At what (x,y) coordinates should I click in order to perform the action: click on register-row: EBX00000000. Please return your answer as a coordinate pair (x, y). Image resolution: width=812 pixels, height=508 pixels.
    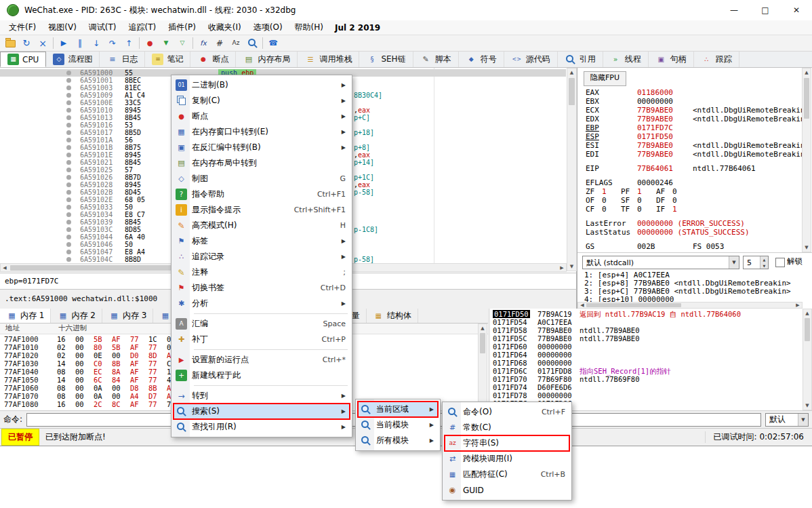
    Looking at the image, I should click on (639, 102).